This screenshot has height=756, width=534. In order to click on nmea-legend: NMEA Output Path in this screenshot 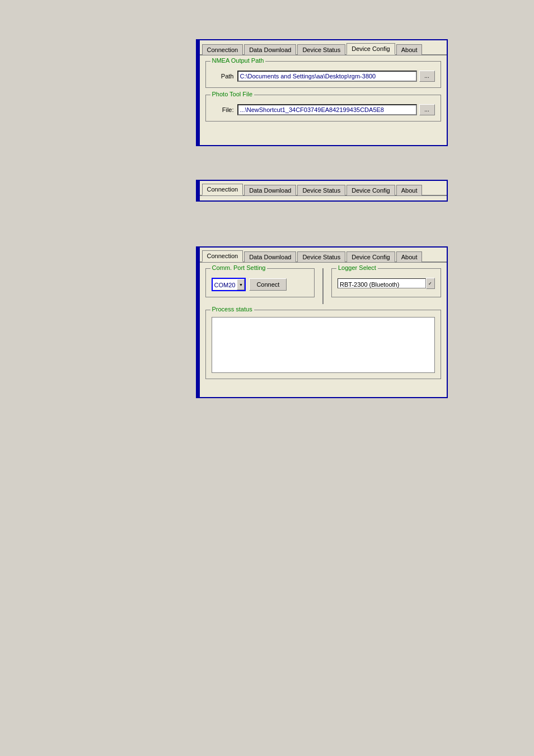, I will do `click(238, 60)`.